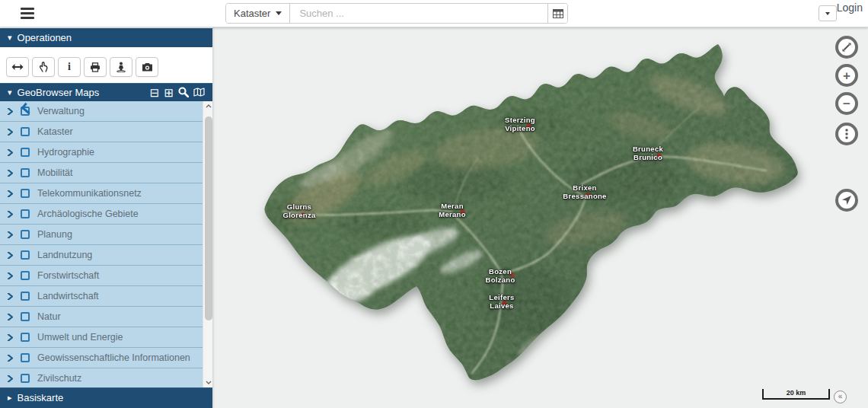  Describe the element at coordinates (258, 14) in the screenshot. I see `search-category-dropdown: Kataster` at that location.